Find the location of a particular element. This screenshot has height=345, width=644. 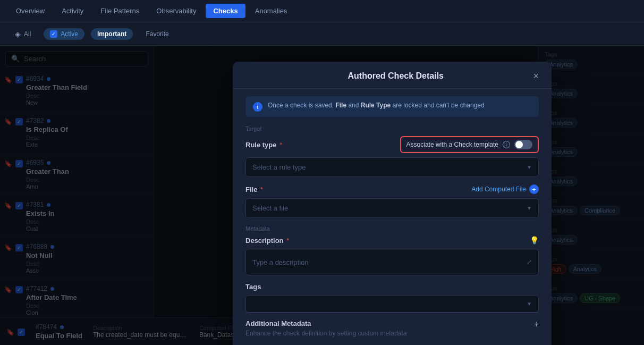

rule-type-label: Rule type * is located at coordinates (264, 145).